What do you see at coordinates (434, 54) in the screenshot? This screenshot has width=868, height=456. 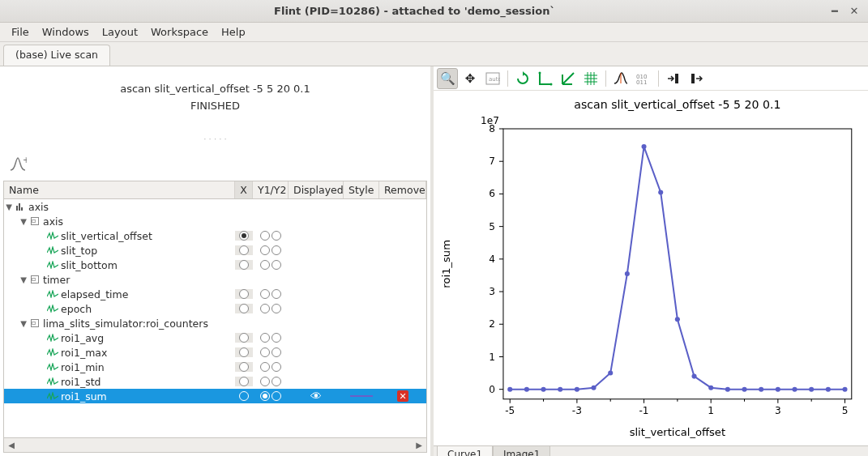 I see `tabstrip: (base) Live scan` at bounding box center [434, 54].